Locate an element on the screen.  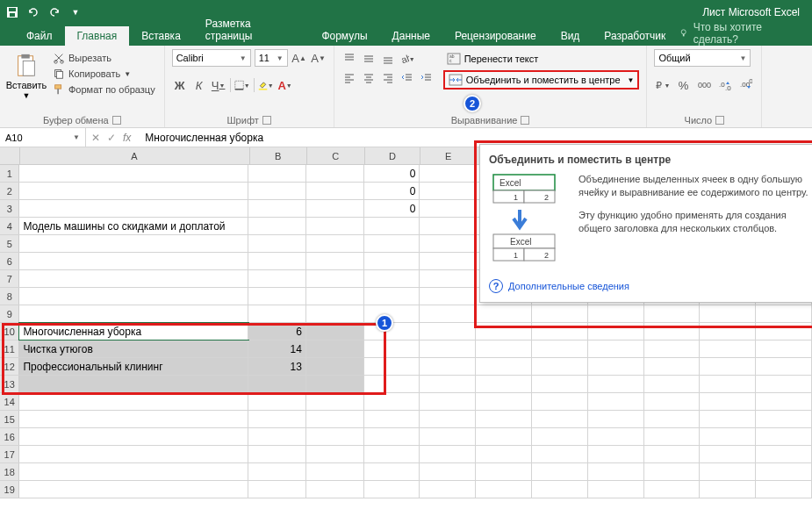
row-header-8: 8 is located at coordinates (10, 297).